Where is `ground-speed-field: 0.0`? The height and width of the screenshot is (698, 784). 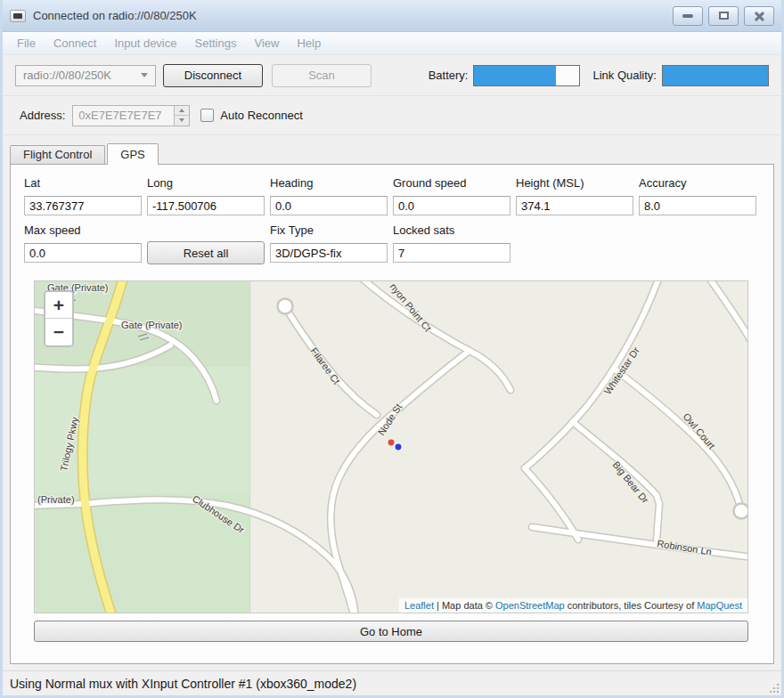 ground-speed-field: 0.0 is located at coordinates (452, 206).